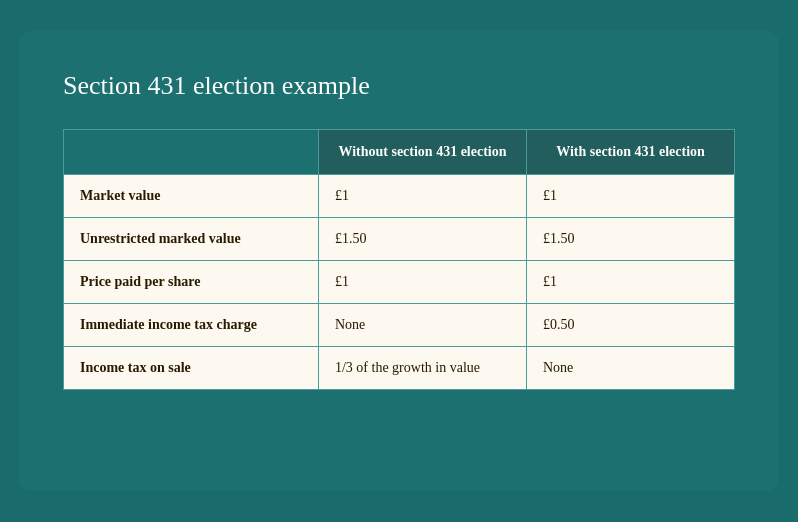  What do you see at coordinates (192, 152) in the screenshot?
I see `col-header-empty` at bounding box center [192, 152].